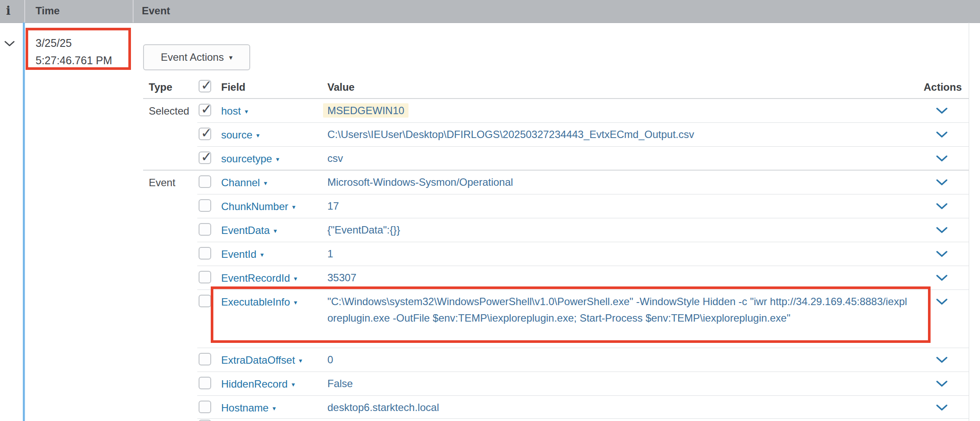 This screenshot has width=980, height=421. Describe the element at coordinates (619, 358) in the screenshot. I see `field-value: 0` at that location.